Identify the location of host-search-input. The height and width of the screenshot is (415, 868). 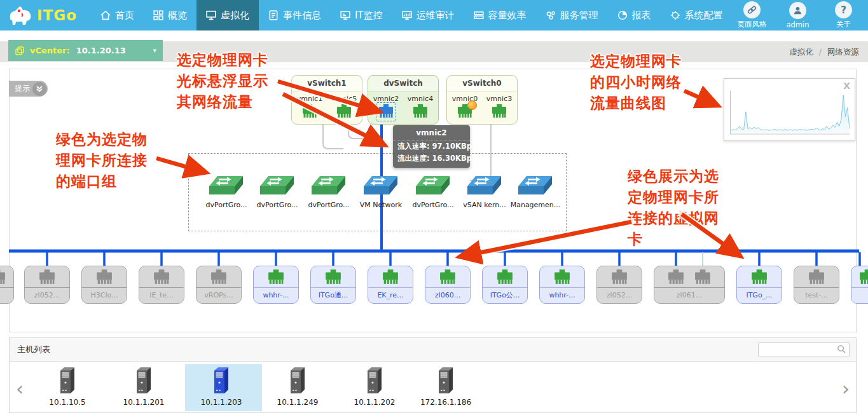
(798, 350).